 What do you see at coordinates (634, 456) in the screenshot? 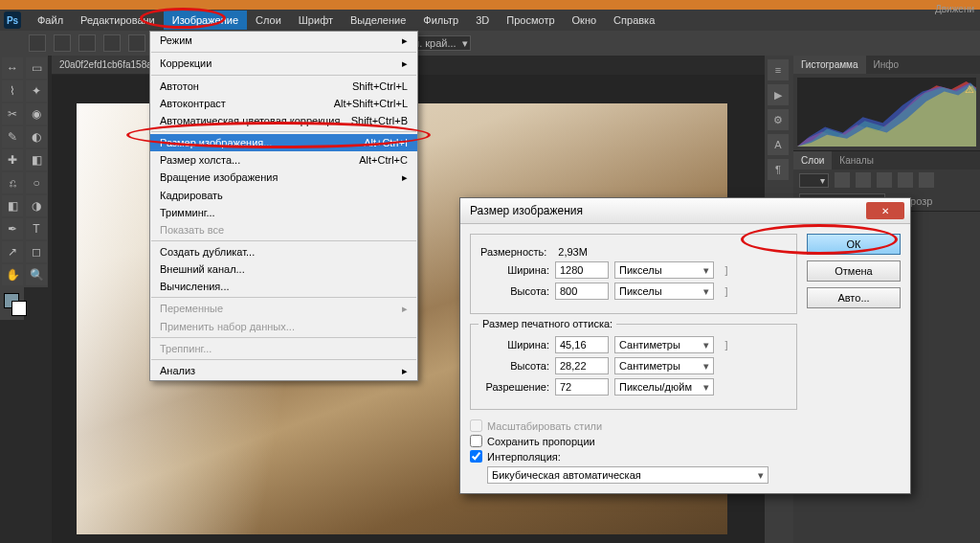
I see `resample-checkbox: Интерполяция:` at bounding box center [634, 456].